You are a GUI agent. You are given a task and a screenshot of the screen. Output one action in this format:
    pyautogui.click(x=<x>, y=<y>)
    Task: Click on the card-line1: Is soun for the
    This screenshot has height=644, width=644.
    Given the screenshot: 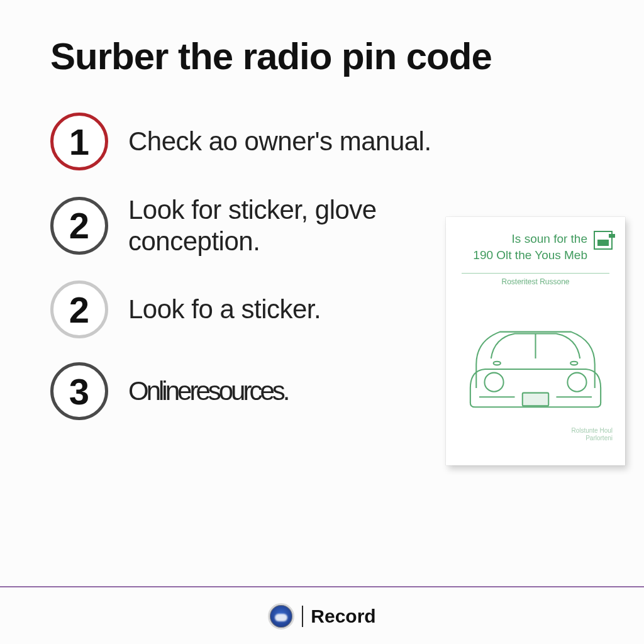 What is the action you would take?
    pyautogui.click(x=523, y=239)
    